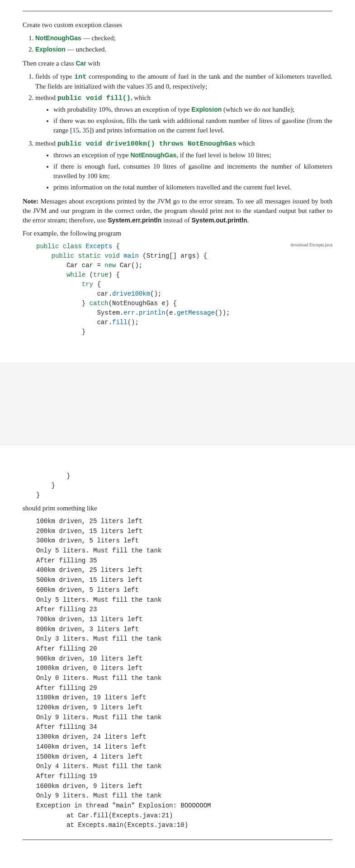  What do you see at coordinates (193, 126) in the screenshot?
I see `list-item: if there was no explosion, fills the tan…` at bounding box center [193, 126].